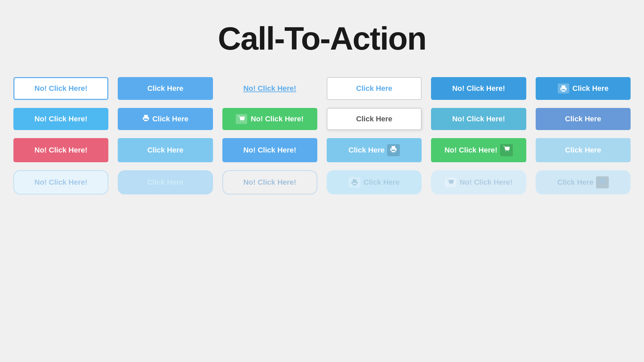 Image resolution: width=644 pixels, height=362 pixels. Describe the element at coordinates (478, 150) in the screenshot. I see `button-r3c5: No! Click Here!` at that location.